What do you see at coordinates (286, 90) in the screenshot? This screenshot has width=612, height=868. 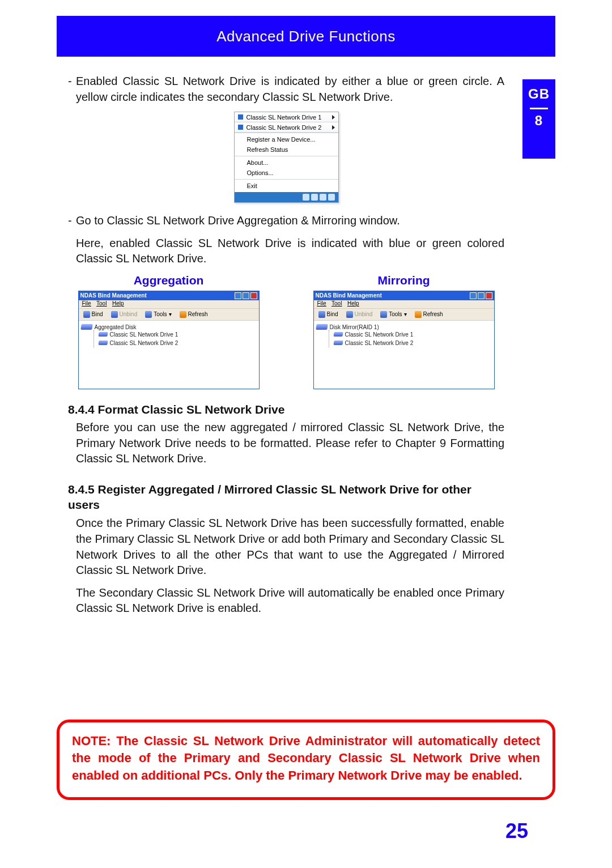 I see `bullet-1: - Enabled Classic SL Network Drive is in…` at bounding box center [286, 90].